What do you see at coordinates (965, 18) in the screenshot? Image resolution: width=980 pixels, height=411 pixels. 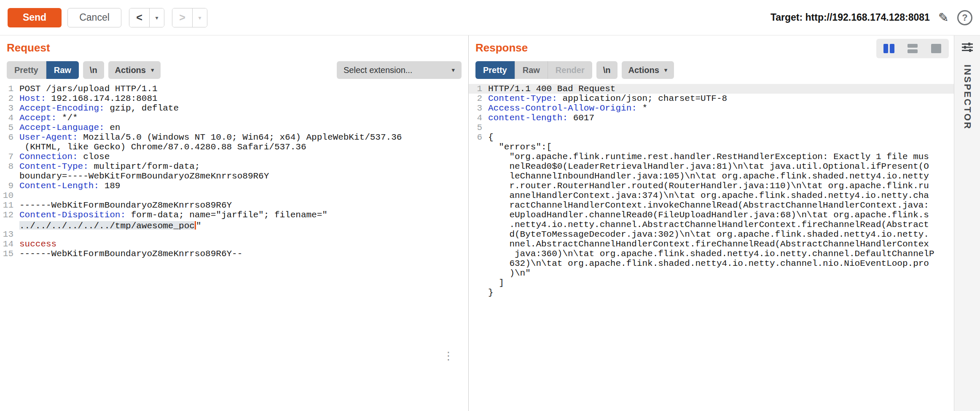 I see `help-icon: ?` at bounding box center [965, 18].